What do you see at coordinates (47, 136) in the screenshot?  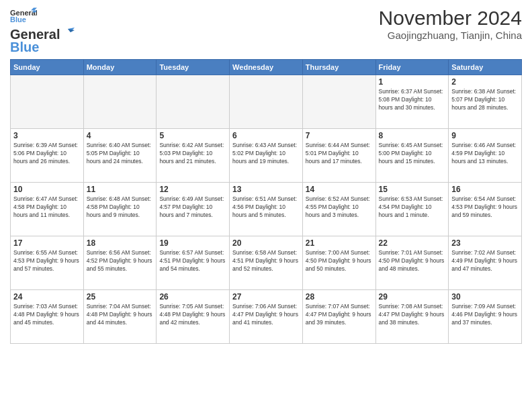 I see `day-number: 3` at bounding box center [47, 136].